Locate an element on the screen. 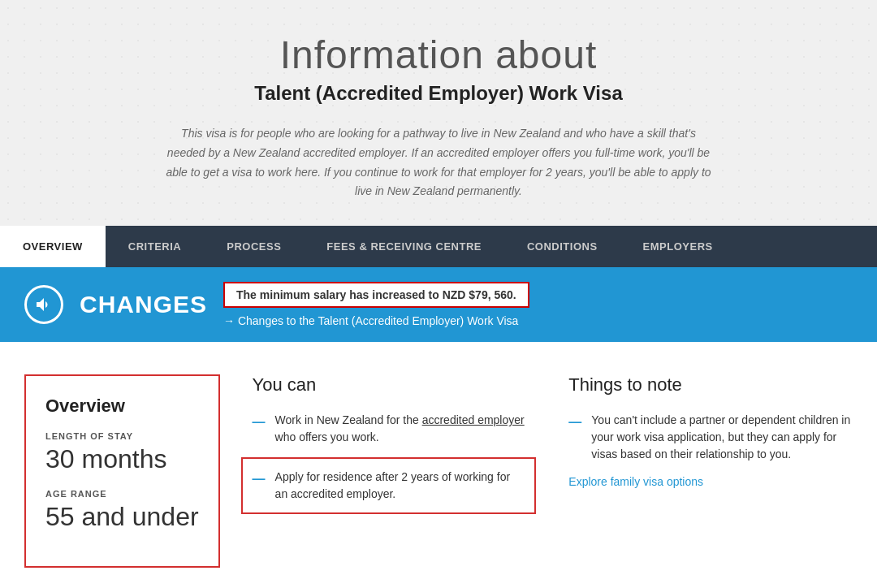  changes-content: The minimum salary has increased to NZD … is located at coordinates (538, 305).